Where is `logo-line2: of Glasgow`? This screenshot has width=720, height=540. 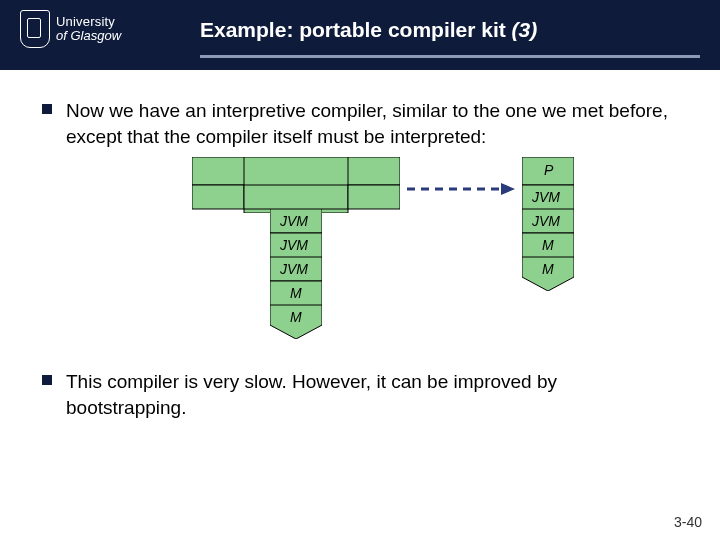
logo-line2: of Glasgow is located at coordinates (88, 36).